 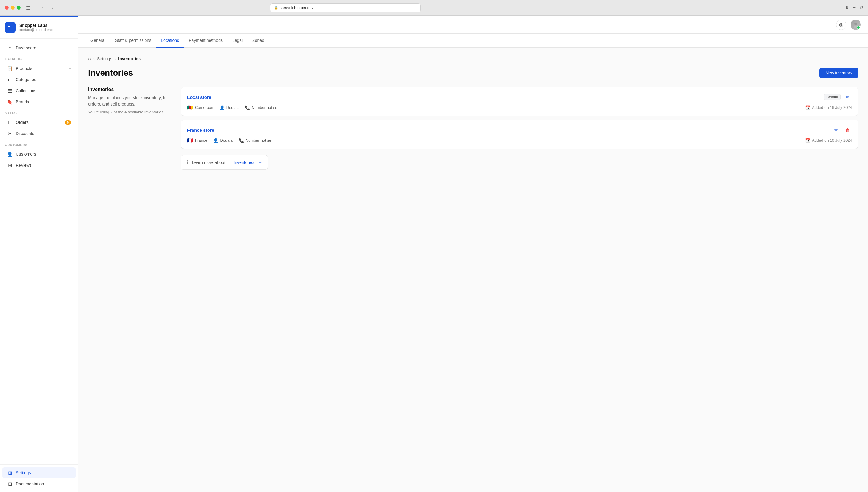 What do you see at coordinates (848, 130) in the screenshot?
I see `france-store-delete-button: 🗑` at bounding box center [848, 130].